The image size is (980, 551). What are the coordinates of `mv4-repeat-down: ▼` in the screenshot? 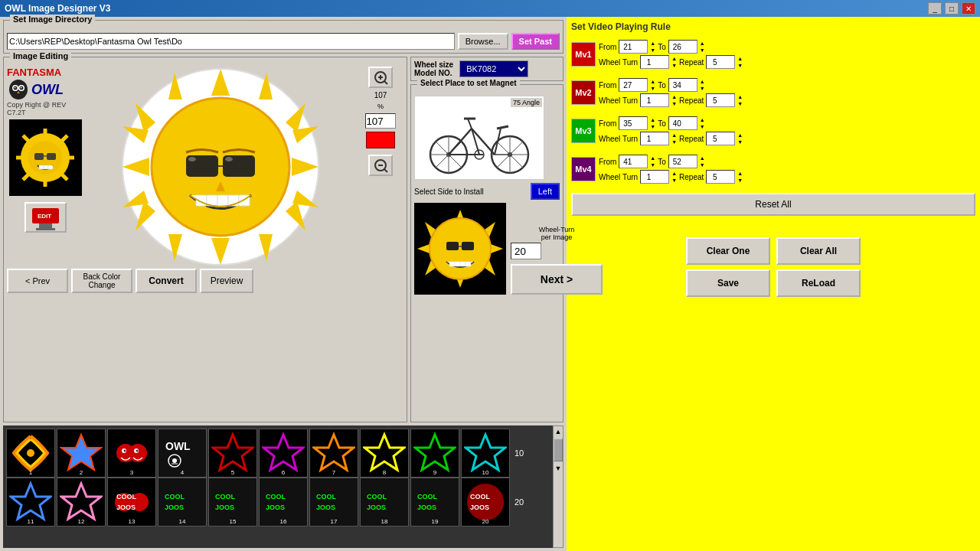 It's located at (740, 181).